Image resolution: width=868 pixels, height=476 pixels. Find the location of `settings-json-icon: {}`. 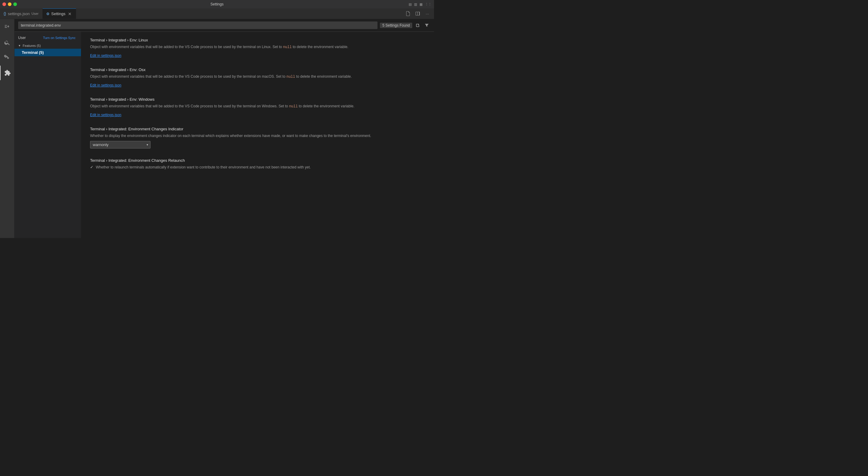

settings-json-icon: {} is located at coordinates (5, 13).